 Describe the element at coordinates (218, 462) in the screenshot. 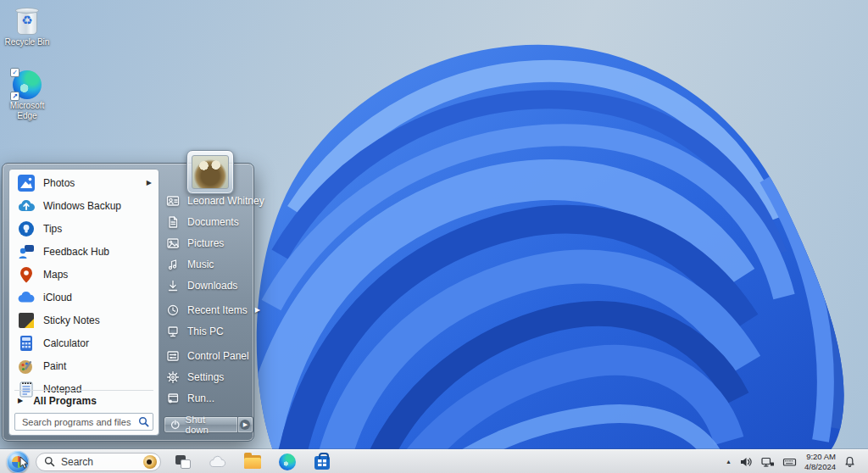

I see `widgets-weather-button` at that location.